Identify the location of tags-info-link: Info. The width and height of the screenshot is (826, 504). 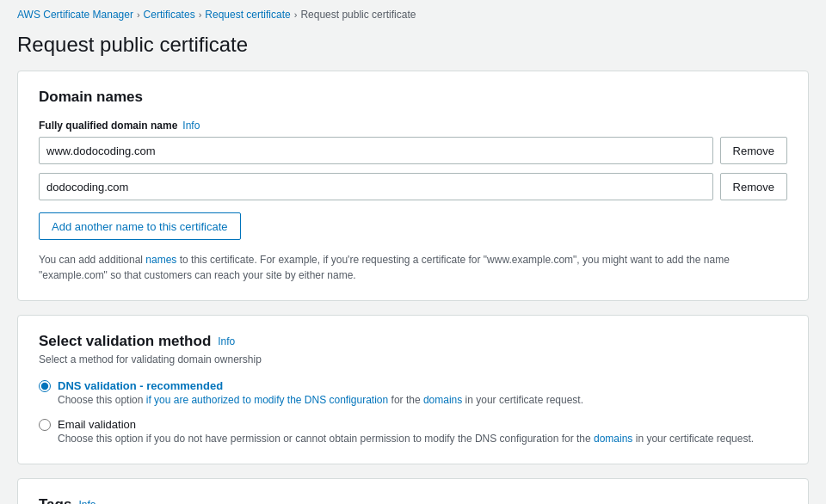
(87, 501).